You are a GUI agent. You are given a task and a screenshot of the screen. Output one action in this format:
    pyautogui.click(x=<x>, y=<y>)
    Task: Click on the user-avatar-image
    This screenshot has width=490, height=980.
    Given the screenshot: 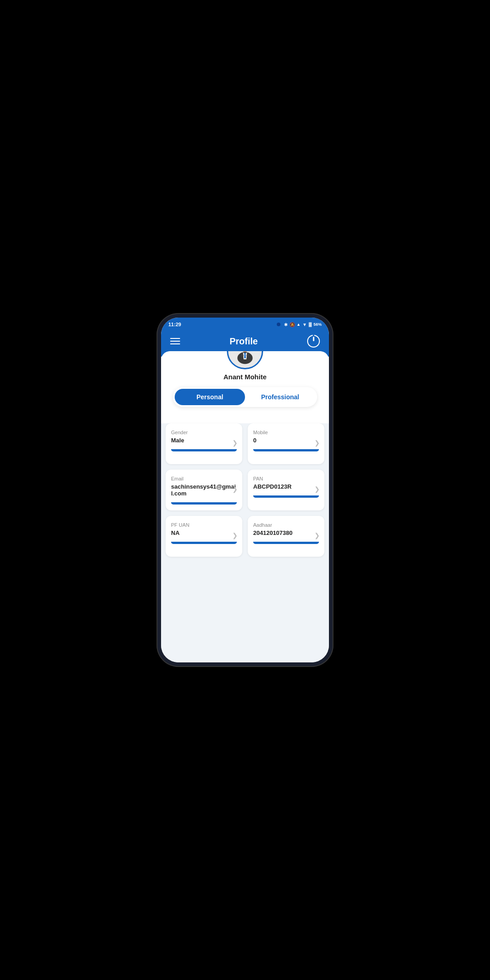 What is the action you would take?
    pyautogui.click(x=245, y=358)
    